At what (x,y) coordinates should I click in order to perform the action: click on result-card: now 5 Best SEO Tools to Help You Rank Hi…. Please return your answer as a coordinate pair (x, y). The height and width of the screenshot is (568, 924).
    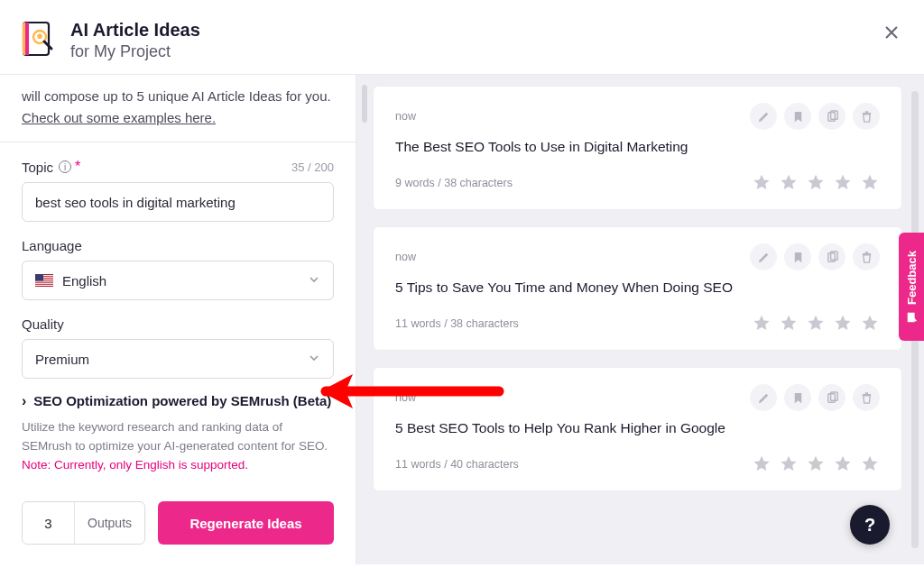
    Looking at the image, I should click on (637, 429).